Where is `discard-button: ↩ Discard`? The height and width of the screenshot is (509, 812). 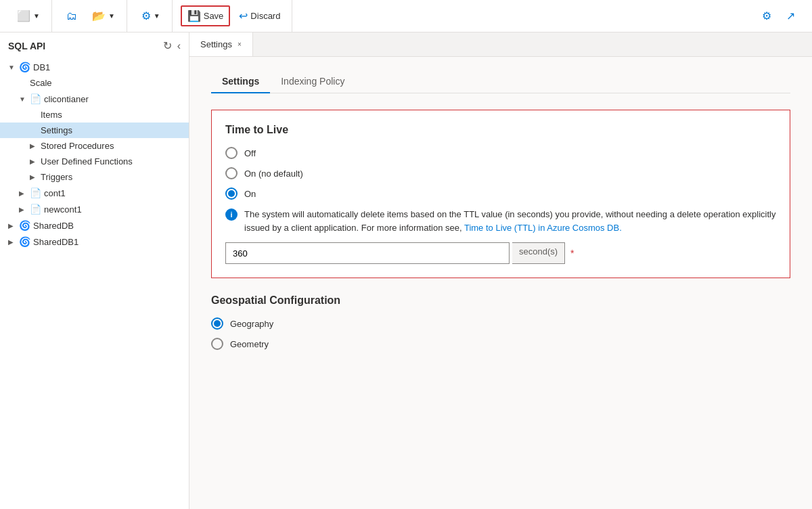
discard-button: ↩ Discard is located at coordinates (260, 16).